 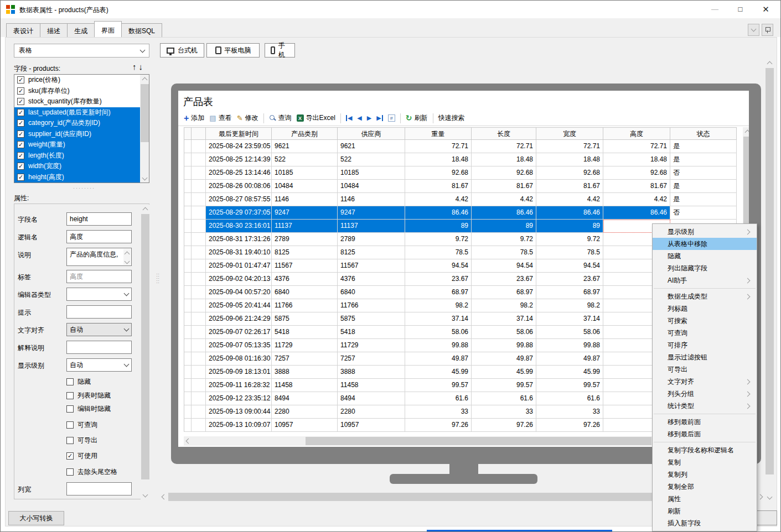 I want to click on cell-width: 99.88, so click(x=570, y=346).